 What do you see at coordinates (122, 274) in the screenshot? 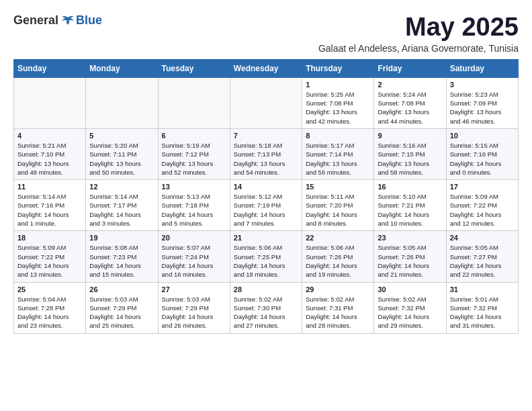
I see `day-info: and 15 minutes.` at bounding box center [122, 274].